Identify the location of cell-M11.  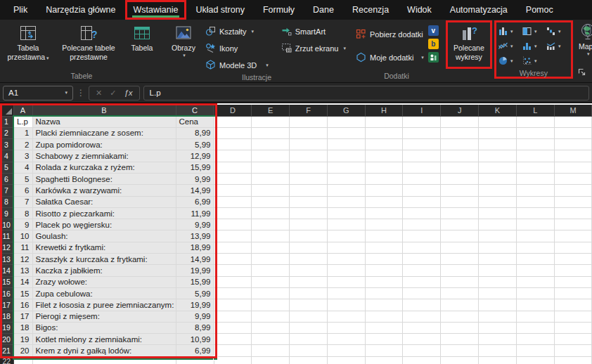
(573, 236).